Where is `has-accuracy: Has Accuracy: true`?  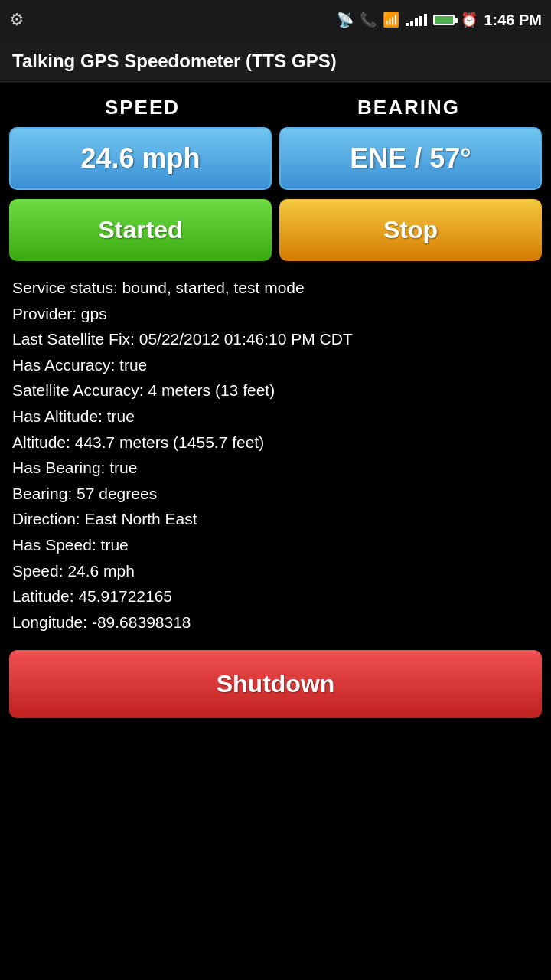
has-accuracy: Has Accuracy: true is located at coordinates (276, 365).